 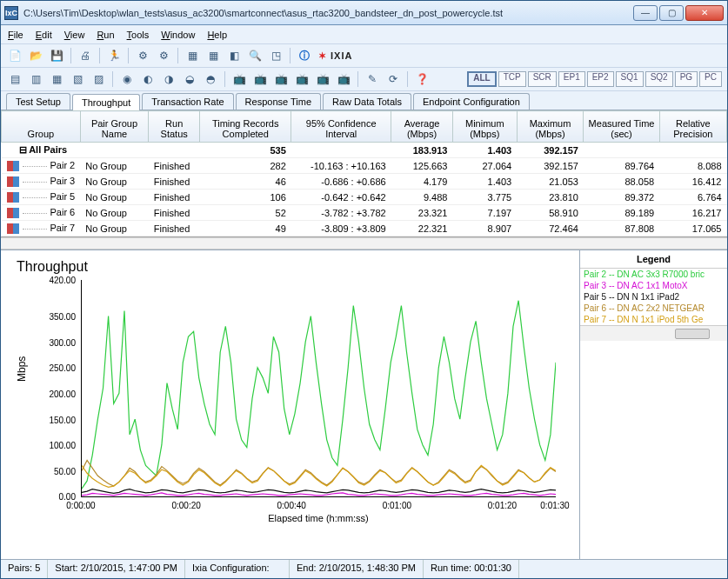 What do you see at coordinates (600, 79) in the screenshot?
I see `filter-ep2: EP2` at bounding box center [600, 79].